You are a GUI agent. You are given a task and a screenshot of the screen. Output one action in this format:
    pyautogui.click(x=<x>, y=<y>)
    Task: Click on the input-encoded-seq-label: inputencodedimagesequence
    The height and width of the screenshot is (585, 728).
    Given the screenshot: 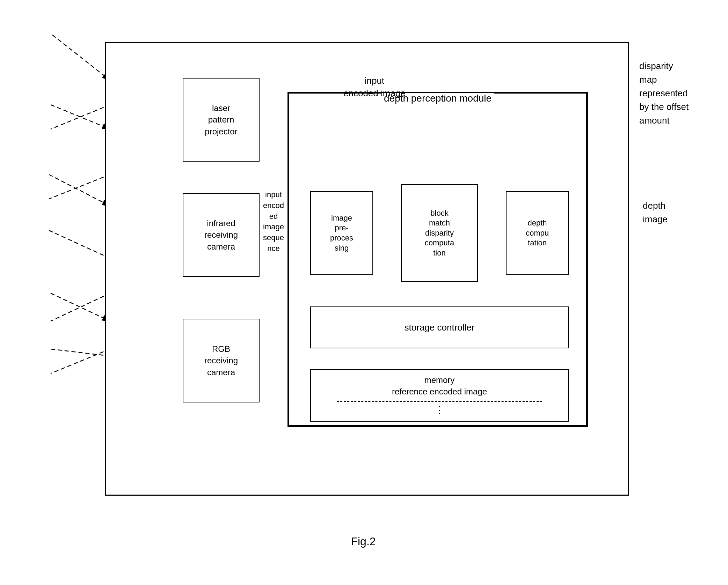 What is the action you would take?
    pyautogui.click(x=274, y=222)
    